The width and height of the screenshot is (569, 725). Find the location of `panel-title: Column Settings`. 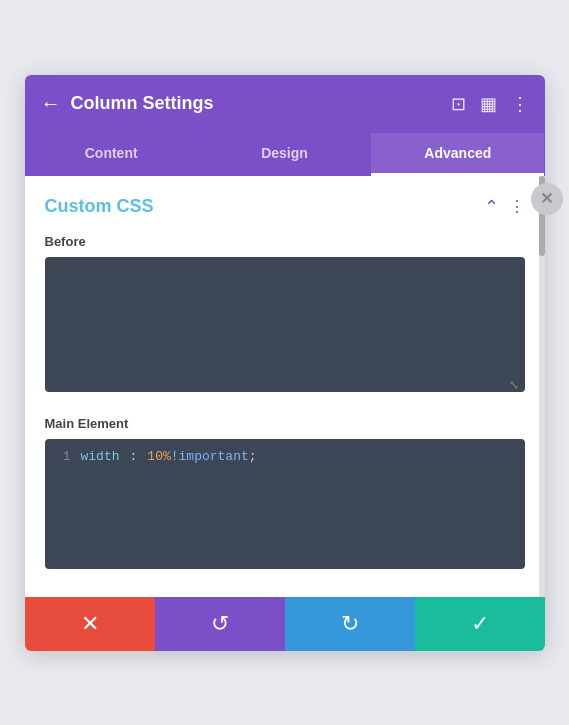

panel-title: Column Settings is located at coordinates (256, 104).